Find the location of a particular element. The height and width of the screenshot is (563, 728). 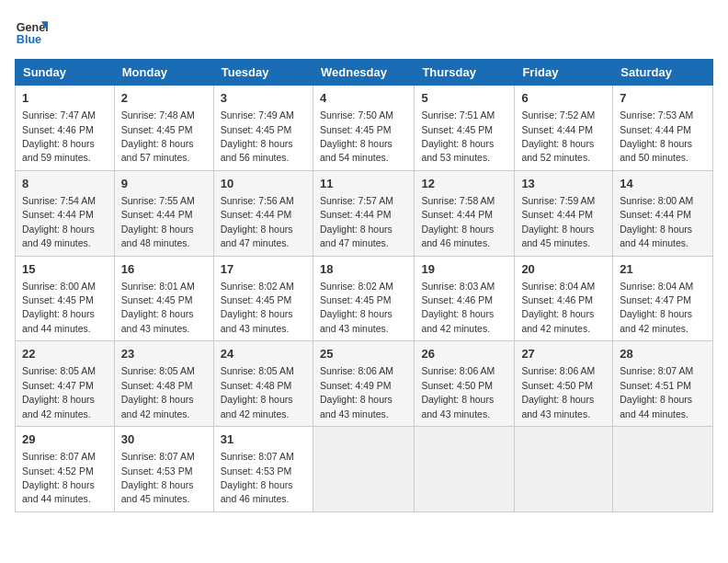

day-number: 31 is located at coordinates (263, 440).